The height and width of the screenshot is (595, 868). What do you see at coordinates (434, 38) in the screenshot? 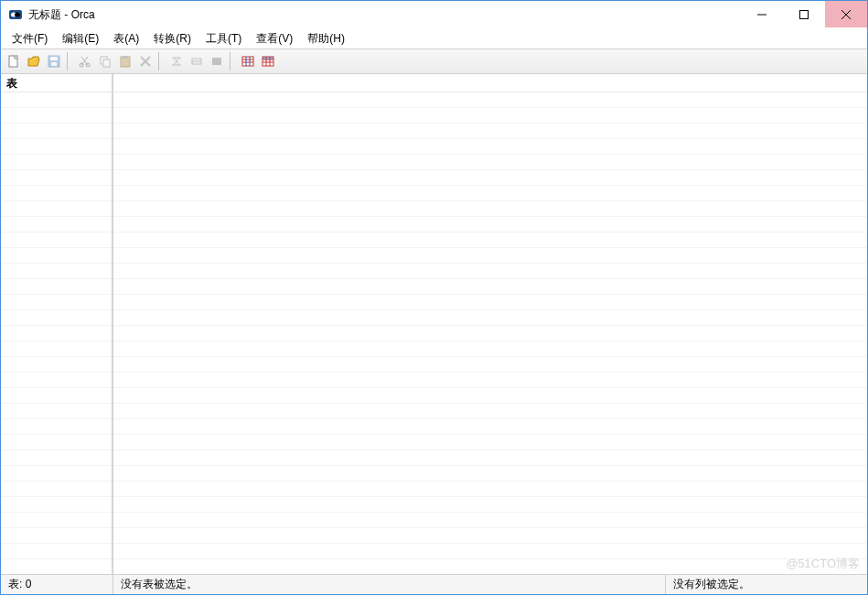
I see `menubar: 文件(F) 编辑(E) 表(A) 转换(R) 工具(T) 查看(V) 帮助(H)` at bounding box center [434, 38].